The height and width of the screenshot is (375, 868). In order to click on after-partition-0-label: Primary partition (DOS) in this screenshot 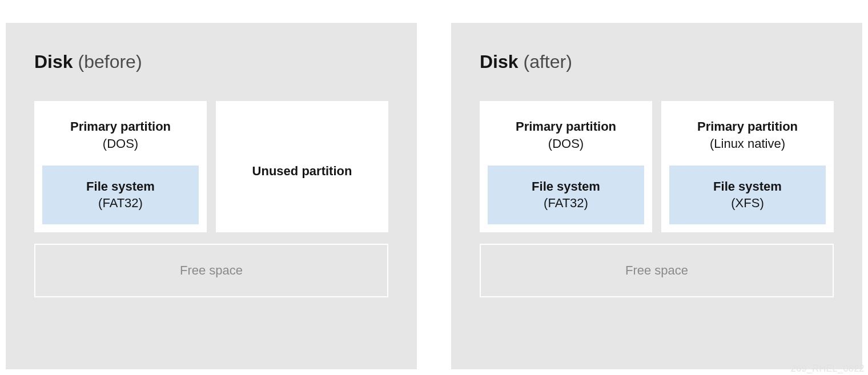, I will do `click(566, 135)`.